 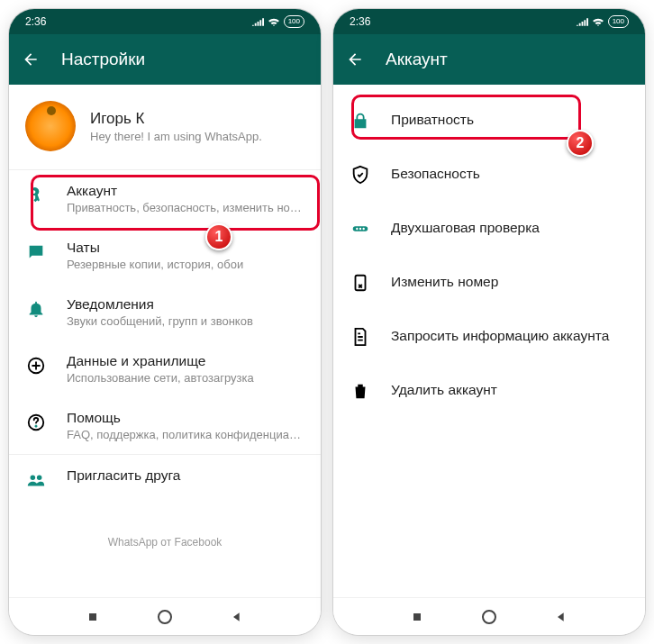 I want to click on people-icon, so click(x=36, y=480).